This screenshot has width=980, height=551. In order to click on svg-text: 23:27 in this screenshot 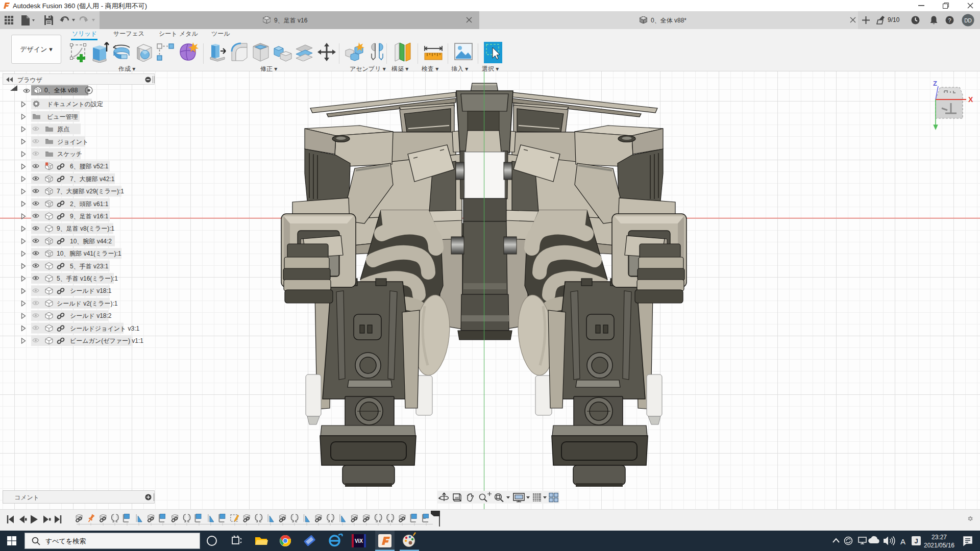, I will do `click(939, 537)`.